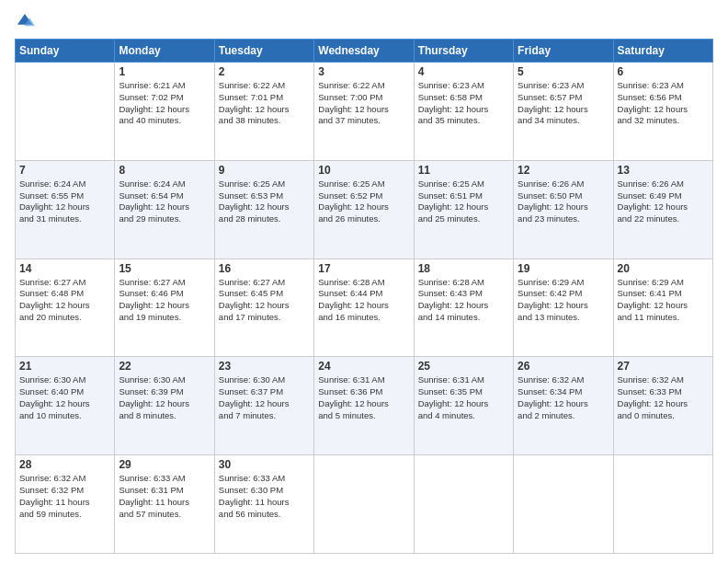 This screenshot has width=728, height=563. I want to click on day-number: 2, so click(265, 72).